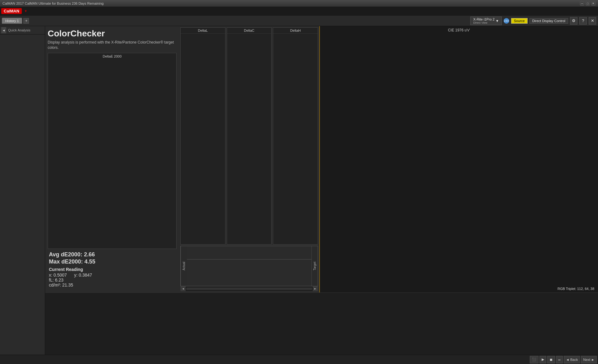  I want to click on delta-l-chart: DeltaL, so click(203, 136).